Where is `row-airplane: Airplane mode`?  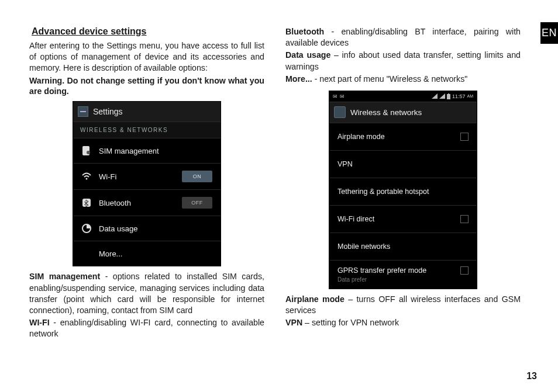 row-airplane: Airplane mode is located at coordinates (403, 137).